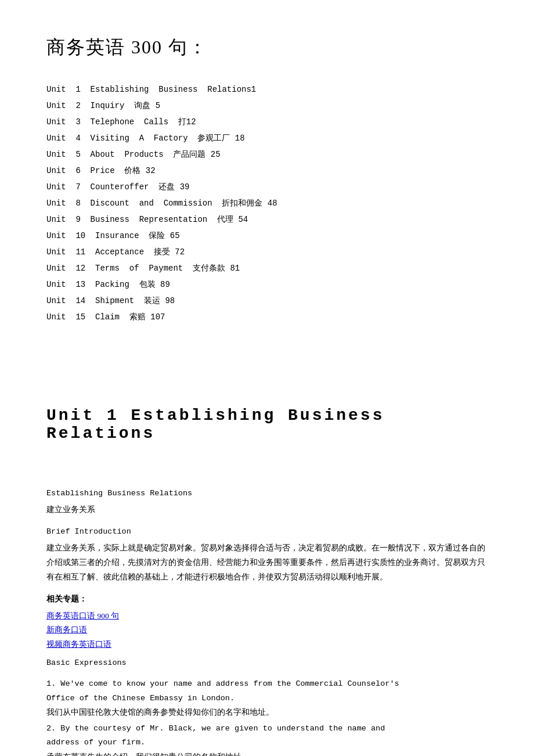 Image resolution: width=534 pixels, height=756 pixels. I want to click on link-video-business-oral: 视频商务英语口语, so click(267, 645).